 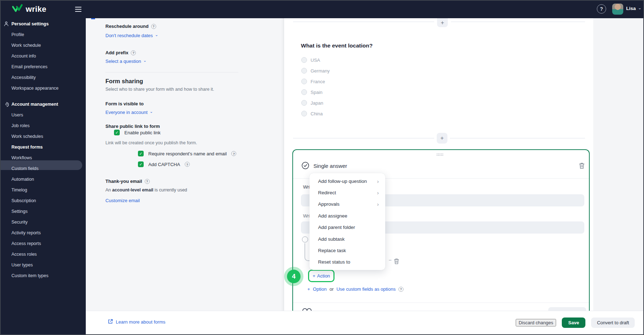 What do you see at coordinates (440, 155) in the screenshot?
I see `drag-handle-icon` at bounding box center [440, 155].